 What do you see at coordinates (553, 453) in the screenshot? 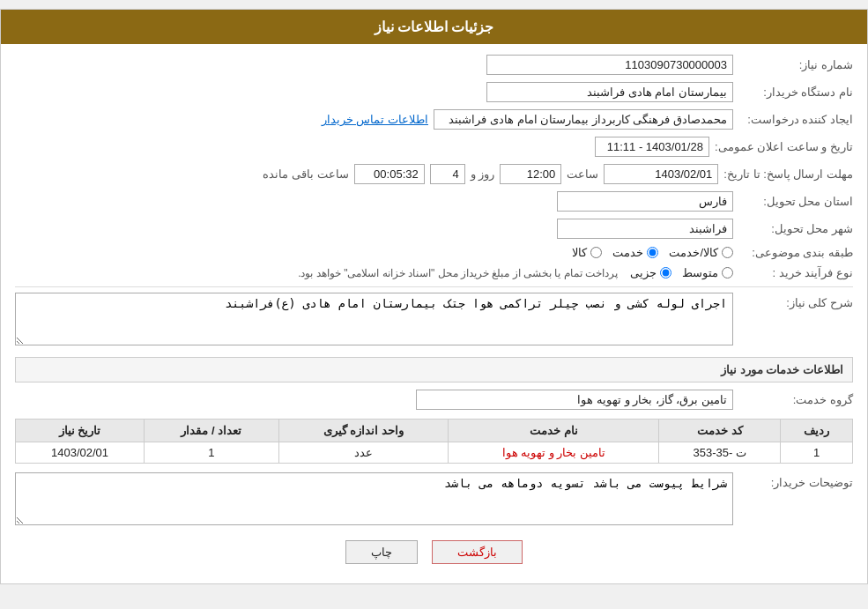
I see `cell-name: تامین بخار و تهویه هوا` at bounding box center [553, 453].